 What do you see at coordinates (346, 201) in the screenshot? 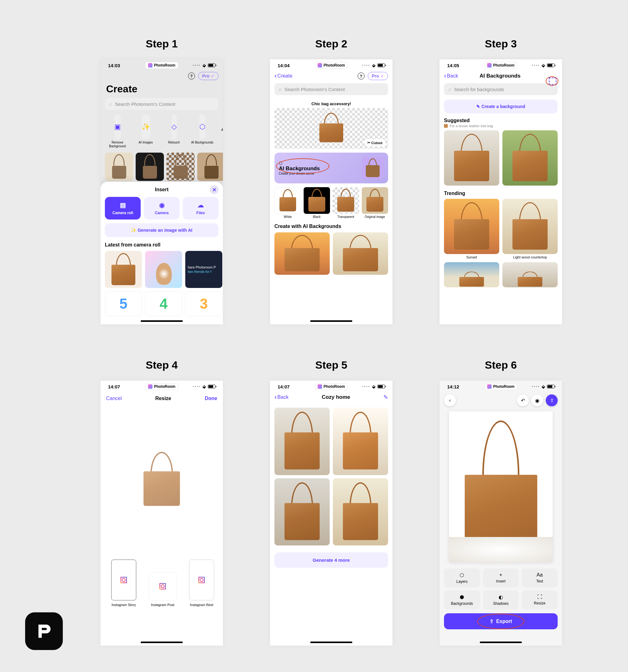
I see `variant-transparent` at bounding box center [346, 201].